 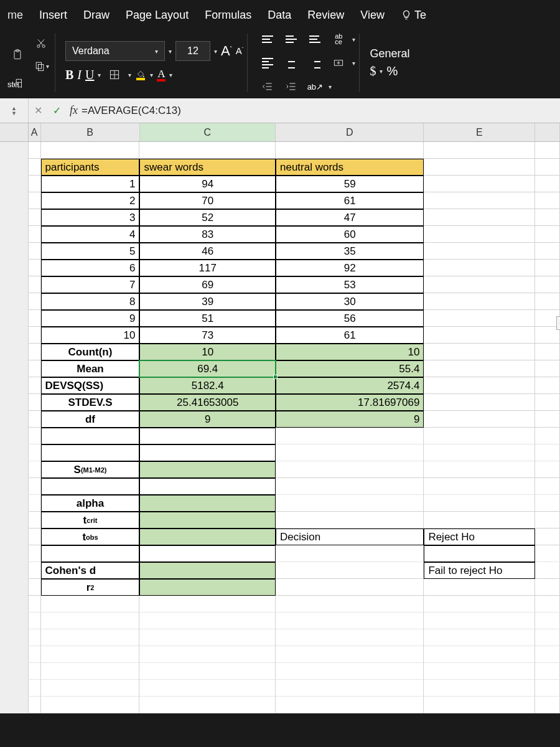 What do you see at coordinates (280, 268) in the screenshot?
I see `table-row: 611792` at bounding box center [280, 268].